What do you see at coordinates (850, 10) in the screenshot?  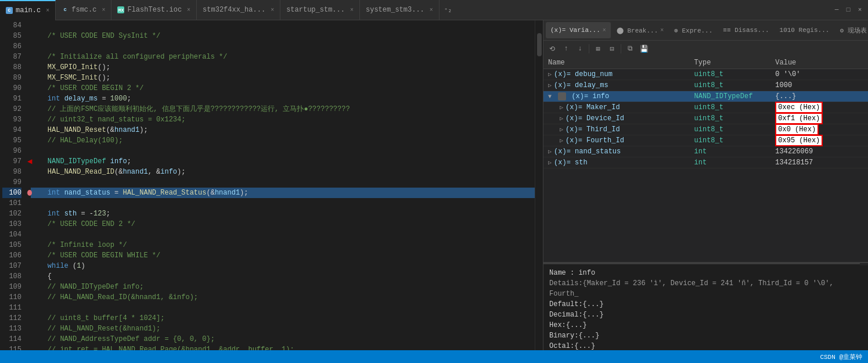 I see `window-controls: ─ □ ×` at bounding box center [850, 10].